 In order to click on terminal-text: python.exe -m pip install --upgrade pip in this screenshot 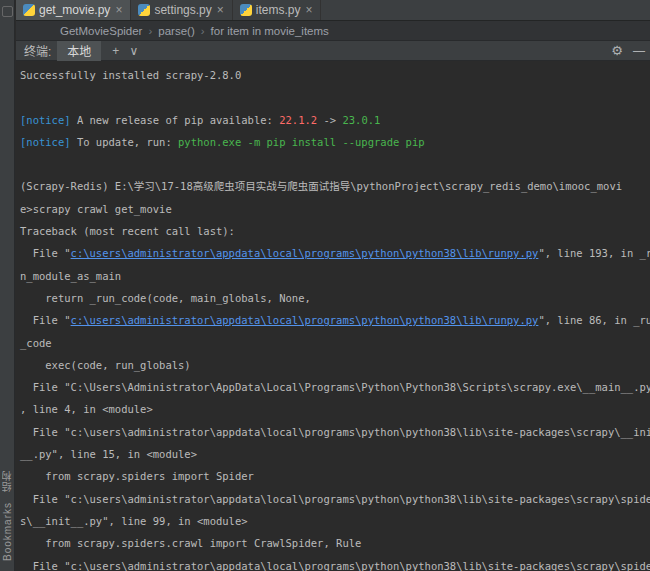, I will do `click(302, 142)`.